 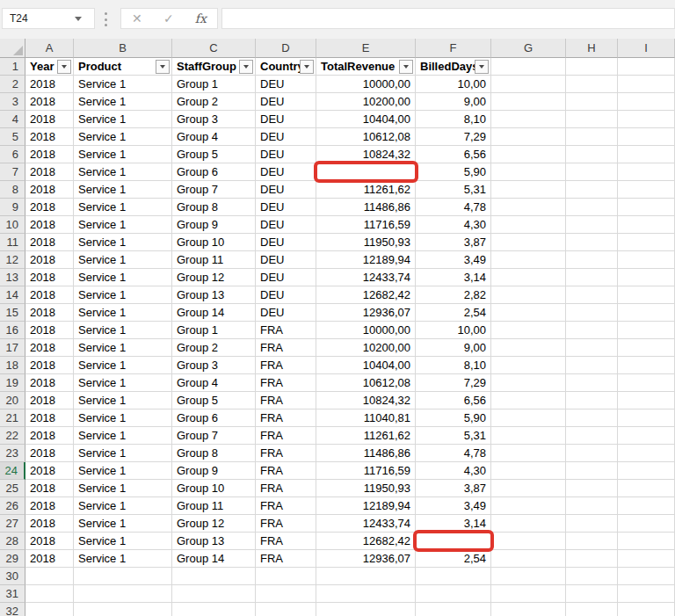 I want to click on cell-A1: Year, so click(x=49, y=67).